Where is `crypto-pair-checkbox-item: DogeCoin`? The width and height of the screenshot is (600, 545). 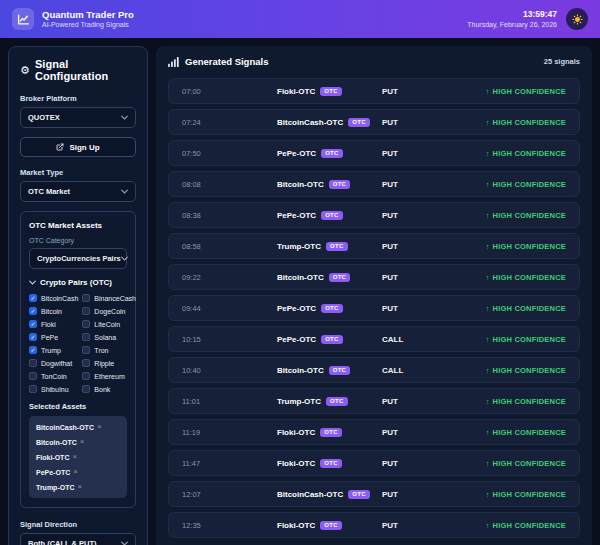
crypto-pair-checkbox-item: DogeCoin is located at coordinates (109, 311).